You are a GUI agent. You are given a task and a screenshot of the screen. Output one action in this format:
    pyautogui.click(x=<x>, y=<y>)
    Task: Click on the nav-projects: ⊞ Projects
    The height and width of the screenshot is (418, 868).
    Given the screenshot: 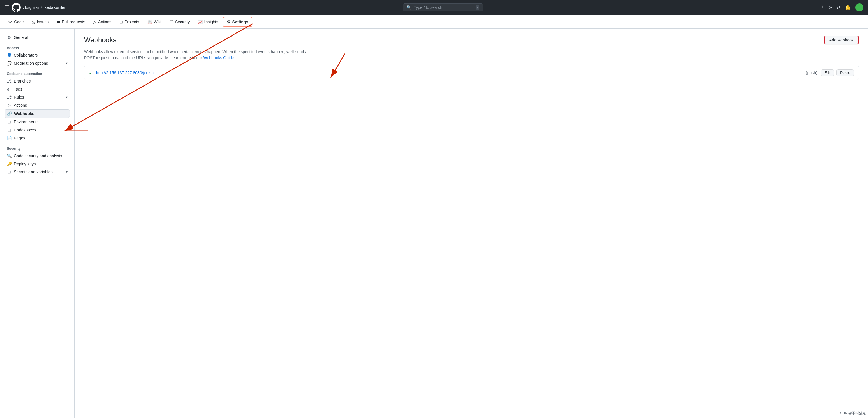 What is the action you would take?
    pyautogui.click(x=129, y=22)
    